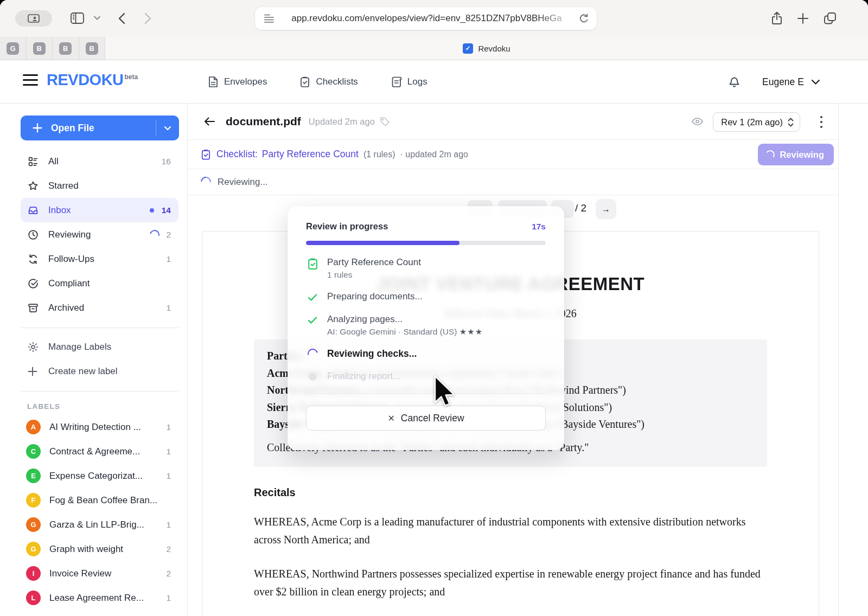 The width and height of the screenshot is (868, 616). Describe the element at coordinates (312, 325) in the screenshot. I see `check-icon` at that location.